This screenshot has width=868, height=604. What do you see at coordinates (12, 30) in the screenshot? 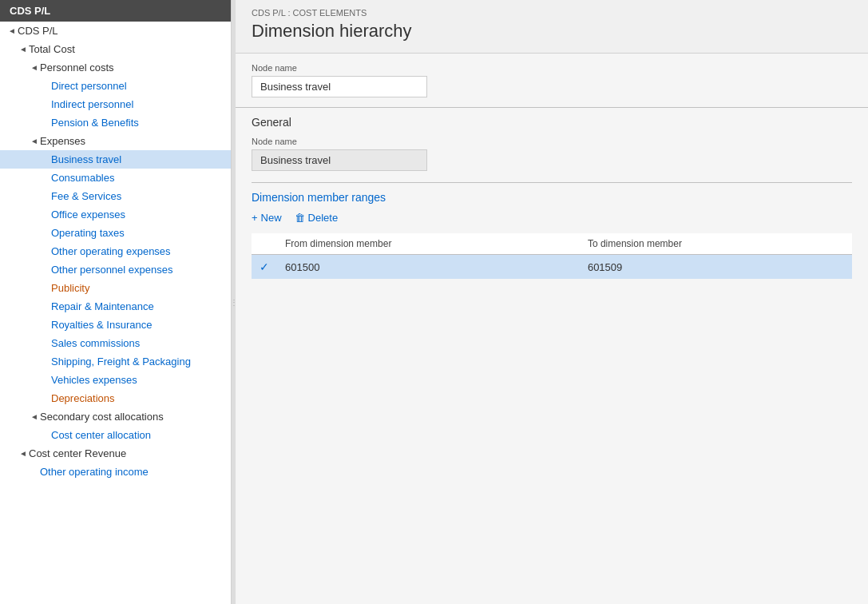
I see `collapse-icon-cds-pl: ◄` at bounding box center [12, 30].